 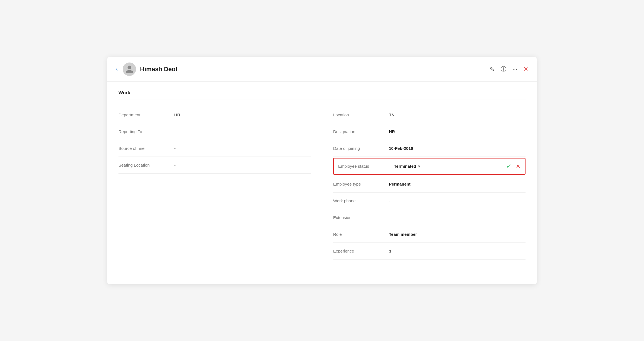 I want to click on value-source-of-hire: -, so click(x=175, y=148).